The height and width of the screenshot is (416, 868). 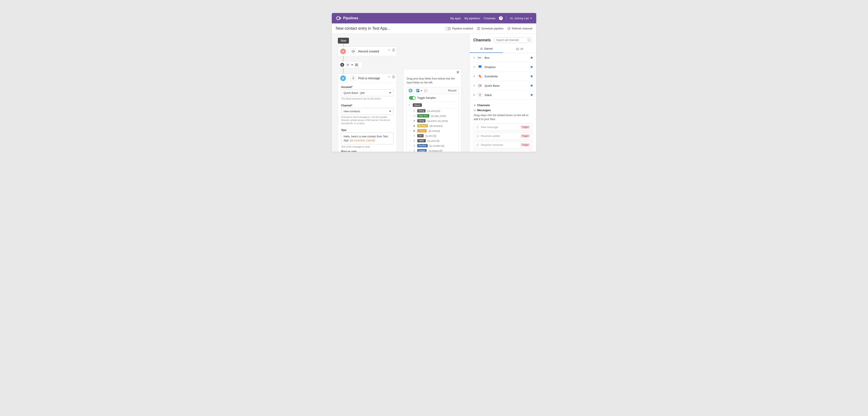 What do you see at coordinates (435, 151) in the screenshot?
I see `field-reference: {{a.integer.id}}` at bounding box center [435, 151].